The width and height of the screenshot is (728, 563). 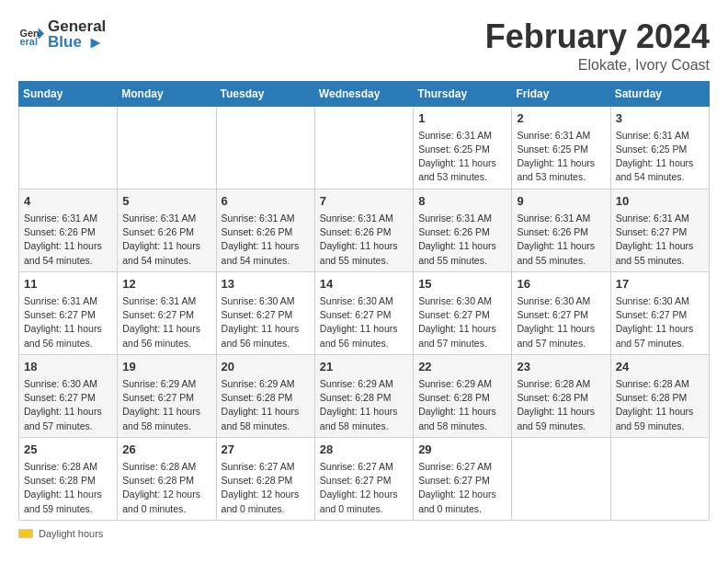 What do you see at coordinates (462, 450) in the screenshot?
I see `day-number: 29` at bounding box center [462, 450].